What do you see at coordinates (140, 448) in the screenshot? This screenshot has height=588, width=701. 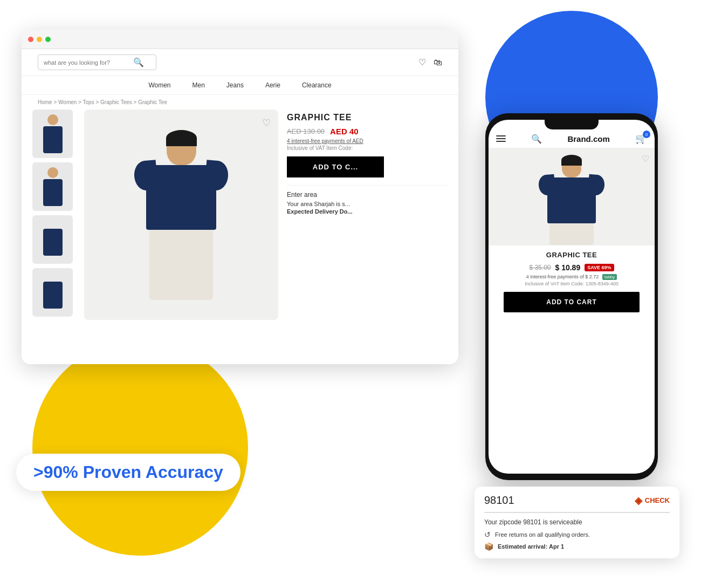 I see `bg-circle-yellow` at bounding box center [140, 448].